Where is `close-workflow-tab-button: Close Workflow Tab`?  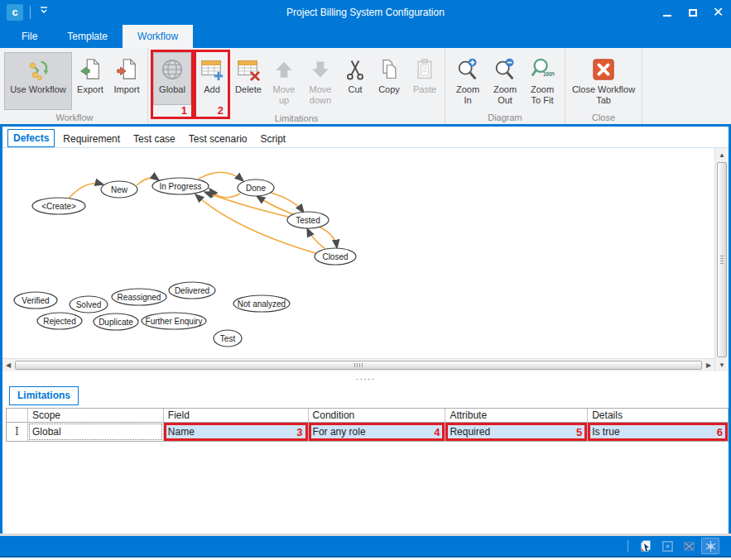
close-workflow-tab-button: Close Workflow Tab is located at coordinates (604, 81).